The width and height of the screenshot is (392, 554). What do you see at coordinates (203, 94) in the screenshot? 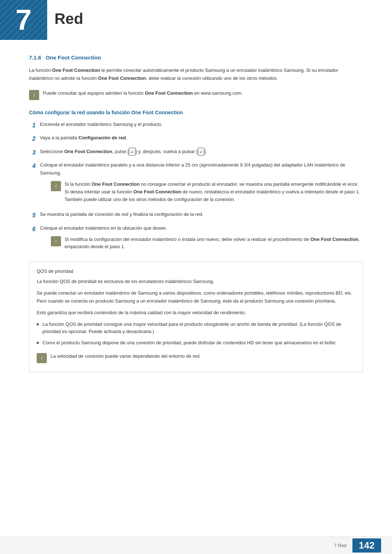
I see `note-text-1: Puede consultar qué equipos admiten la f…` at bounding box center [203, 94].